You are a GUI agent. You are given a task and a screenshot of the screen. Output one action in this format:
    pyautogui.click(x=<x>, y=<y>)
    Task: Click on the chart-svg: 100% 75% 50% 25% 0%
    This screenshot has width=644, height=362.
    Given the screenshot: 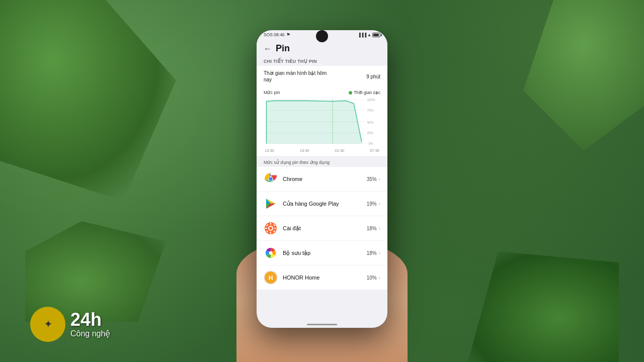 What is the action you would take?
    pyautogui.click(x=322, y=122)
    